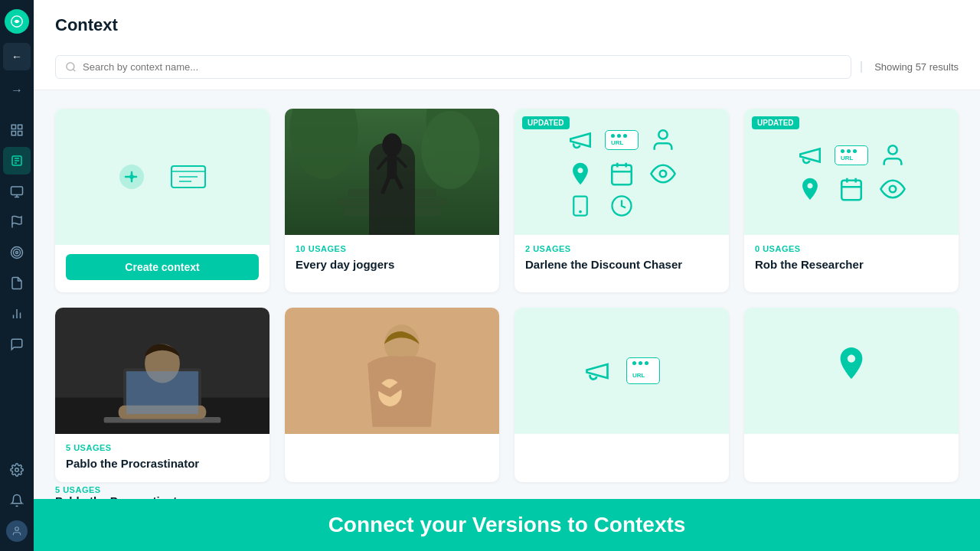 The width and height of the screenshot is (980, 551). What do you see at coordinates (392, 171) in the screenshot?
I see `card-joggers-image` at bounding box center [392, 171].